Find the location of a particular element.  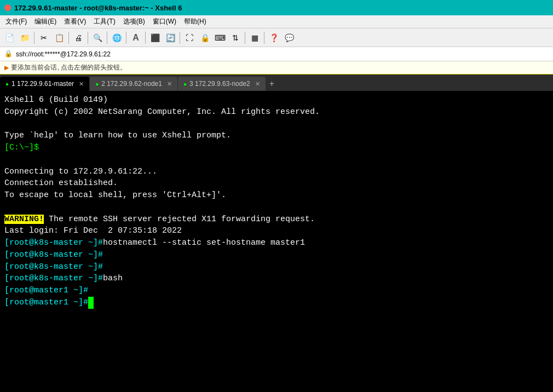

cmd-16: bash is located at coordinates (113, 278).